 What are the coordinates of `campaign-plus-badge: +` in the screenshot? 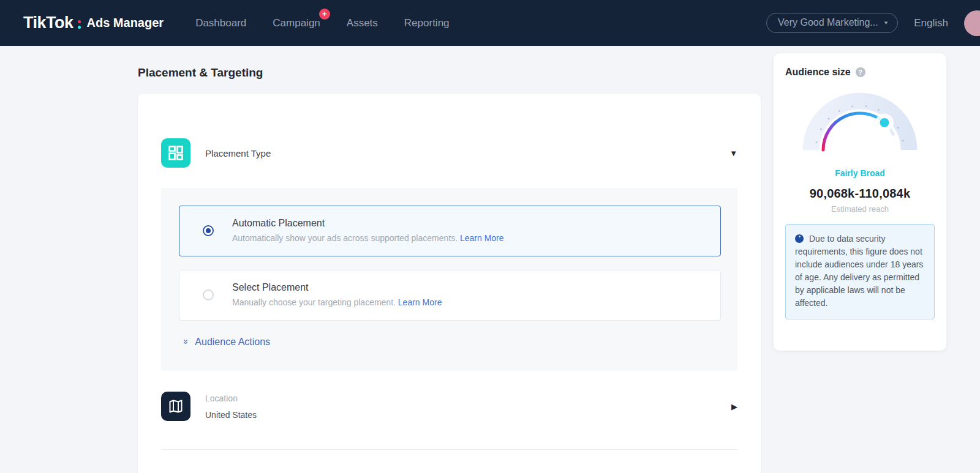 It's located at (325, 14).